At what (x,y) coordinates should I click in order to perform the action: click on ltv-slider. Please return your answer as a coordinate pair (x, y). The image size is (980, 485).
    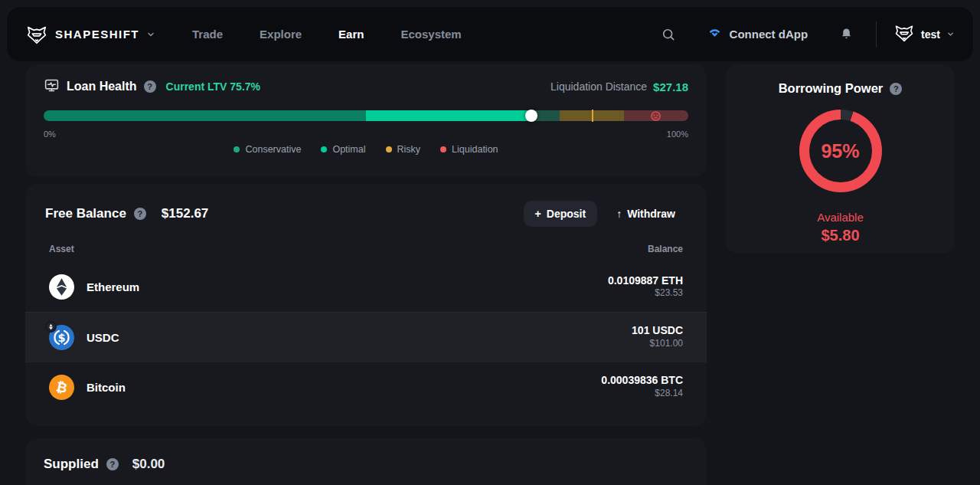
    Looking at the image, I should click on (366, 116).